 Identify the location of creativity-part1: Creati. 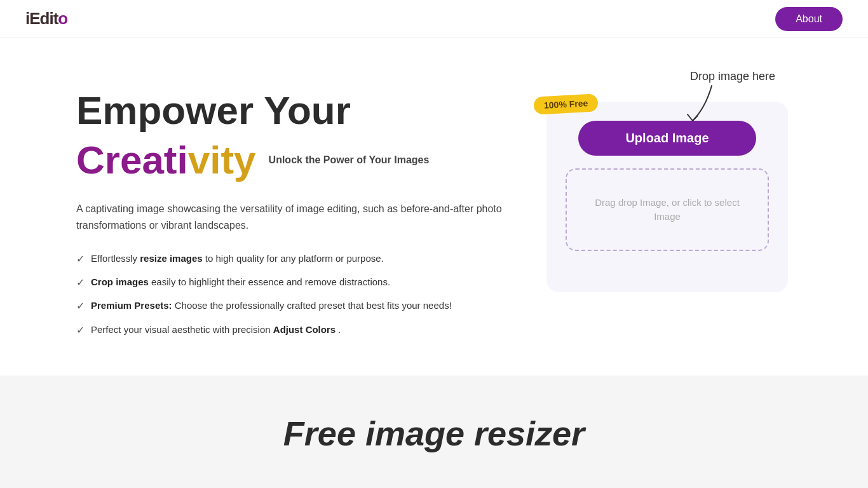
(132, 160).